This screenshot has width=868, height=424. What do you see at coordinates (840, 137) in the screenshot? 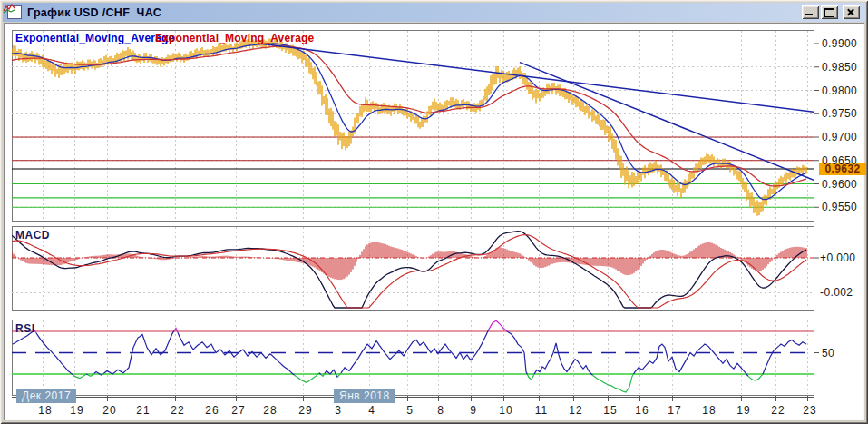
I see `price-axis-label: 0.9700` at bounding box center [840, 137].